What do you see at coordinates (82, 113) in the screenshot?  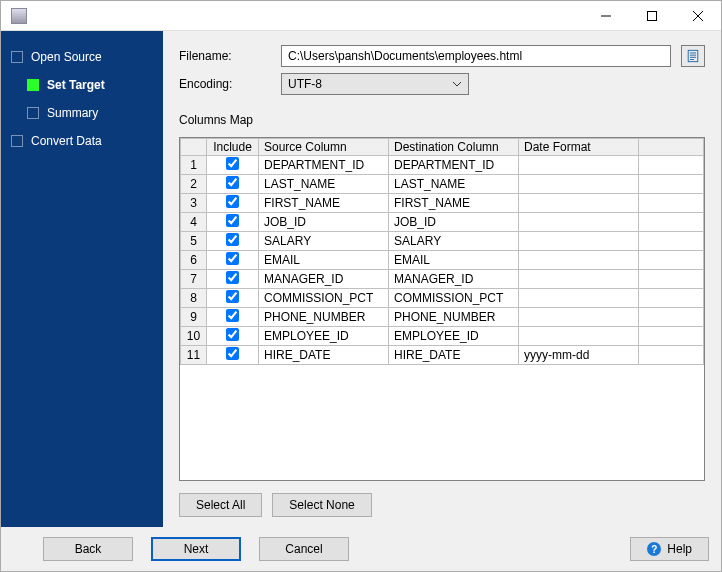 I see `sidebar-item-summary: Summary` at bounding box center [82, 113].